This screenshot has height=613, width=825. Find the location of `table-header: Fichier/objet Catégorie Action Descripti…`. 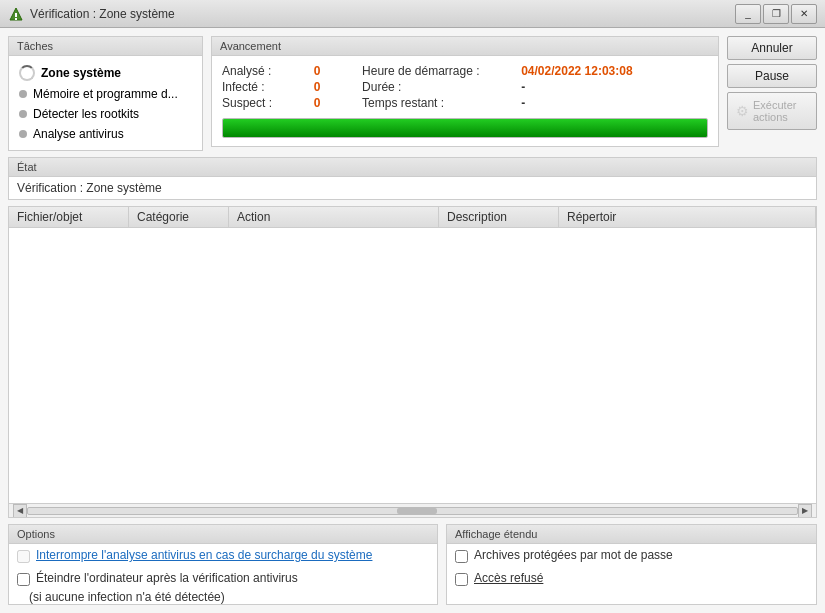

table-header: Fichier/objet Catégorie Action Descripti… is located at coordinates (412, 218).